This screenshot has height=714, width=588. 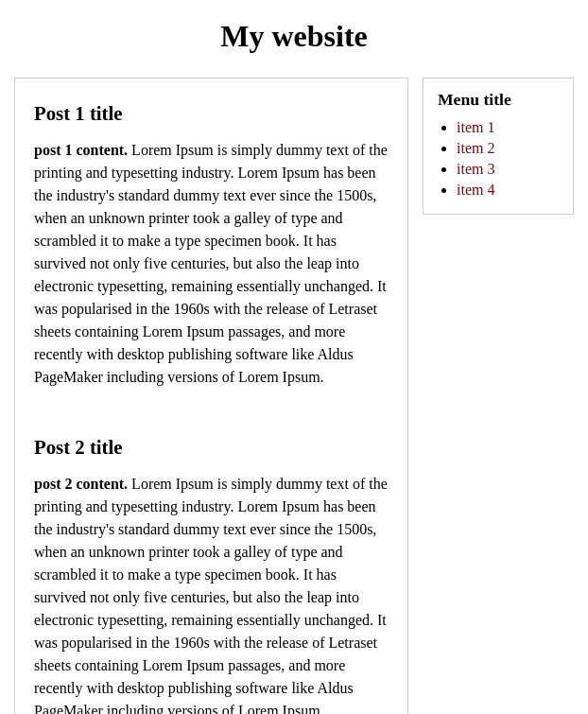 I want to click on site-header: My website, so click(x=294, y=34).